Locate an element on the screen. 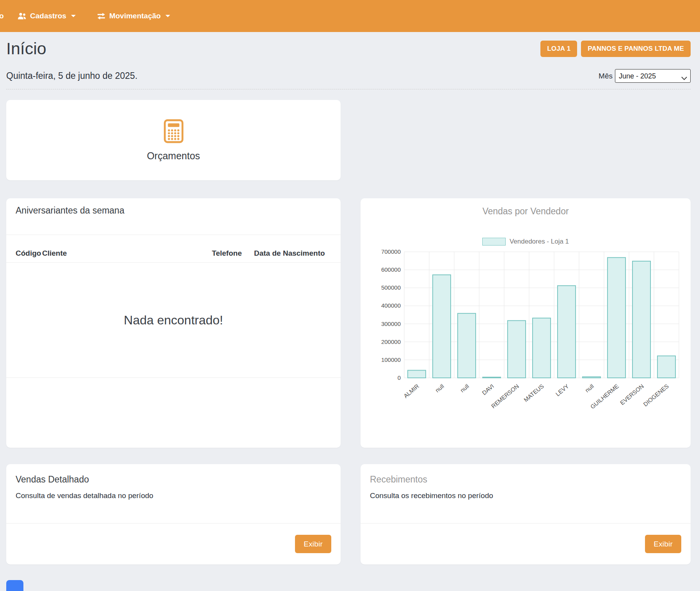 This screenshot has width=700, height=591. empty-message: Nada encontrado! is located at coordinates (173, 320).